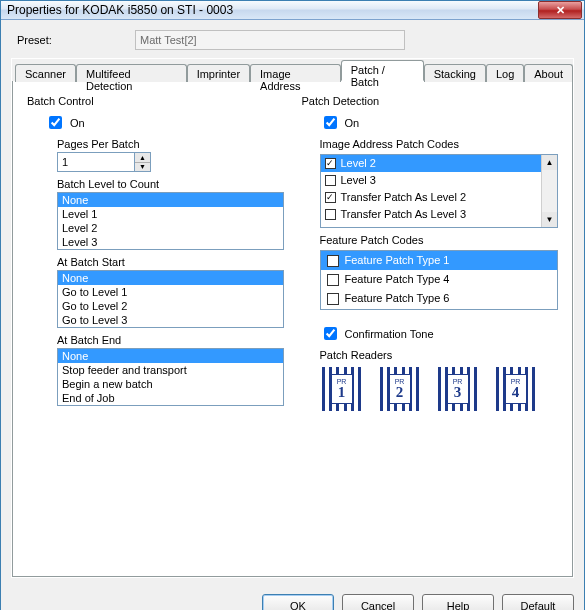 Image resolution: width=585 pixels, height=610 pixels. What do you see at coordinates (142, 168) in the screenshot?
I see `spinner-down-icon: ▼` at bounding box center [142, 168].